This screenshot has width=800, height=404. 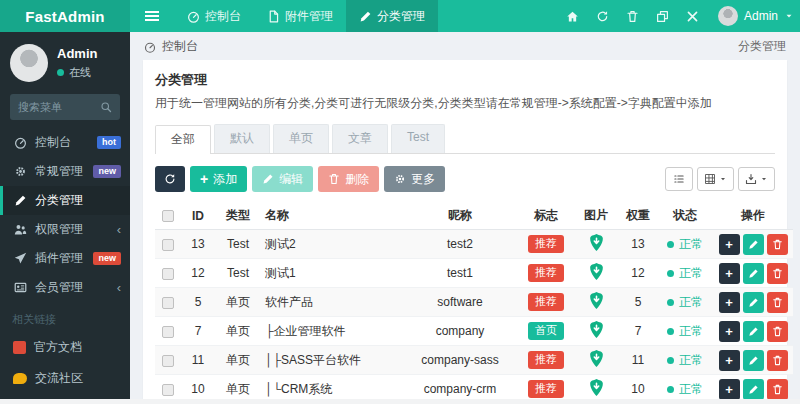 What do you see at coordinates (679, 179) in the screenshot?
I see `toggle-view-button` at bounding box center [679, 179].